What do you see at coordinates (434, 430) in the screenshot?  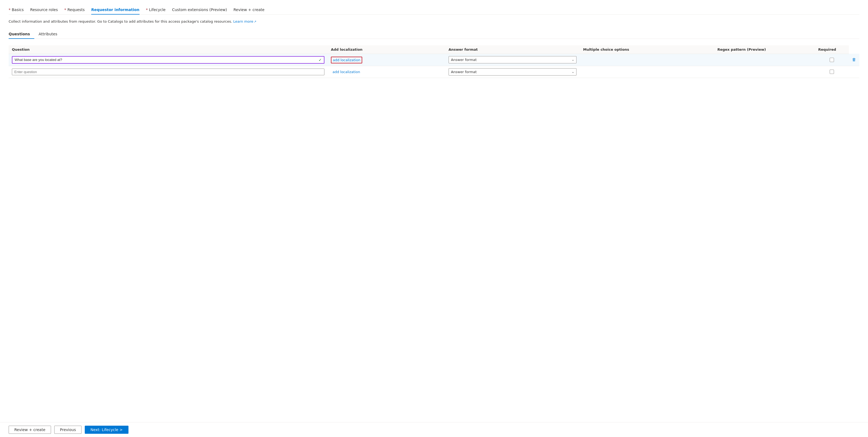 I see `footer: Review + create Previous Next: Lifecycle…` at bounding box center [434, 430].